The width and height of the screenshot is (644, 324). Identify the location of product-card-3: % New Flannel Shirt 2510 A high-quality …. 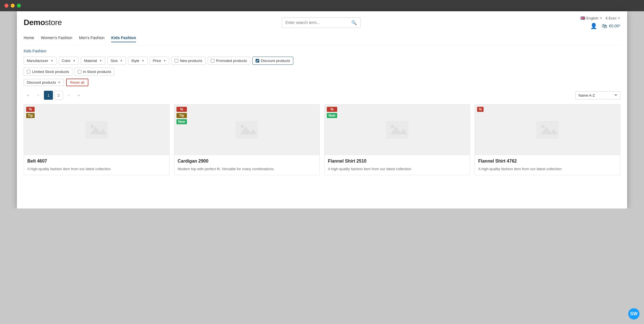
(397, 140).